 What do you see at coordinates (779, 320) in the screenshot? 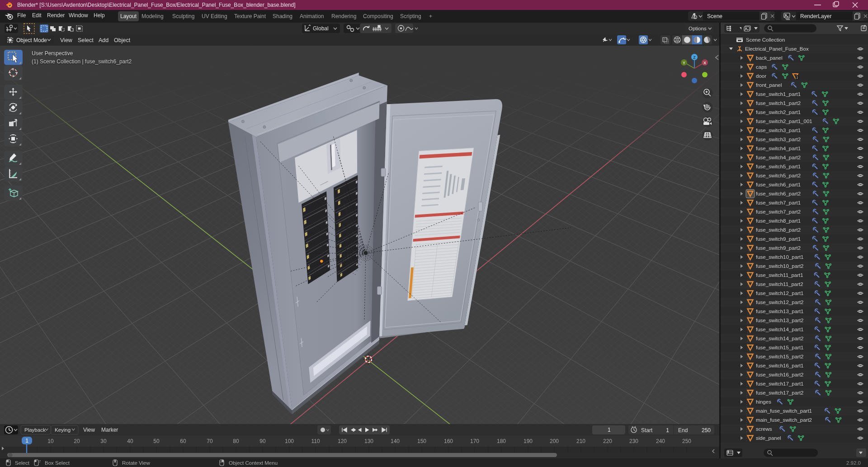
I see `svg-text: fuse_switch13_part2` at bounding box center [779, 320].